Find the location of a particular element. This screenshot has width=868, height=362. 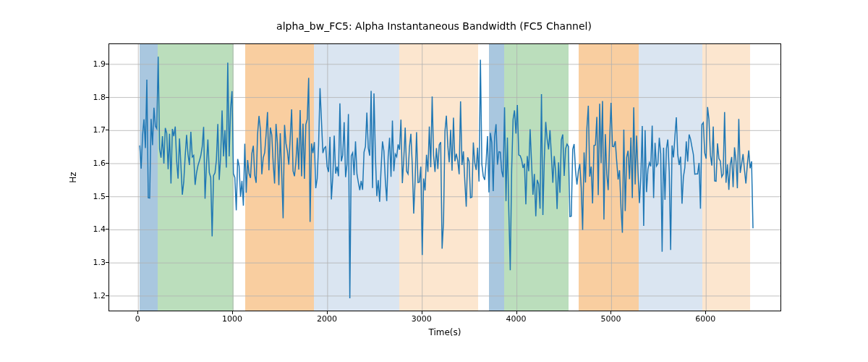

x-tick-label: 4000 is located at coordinates (516, 319).